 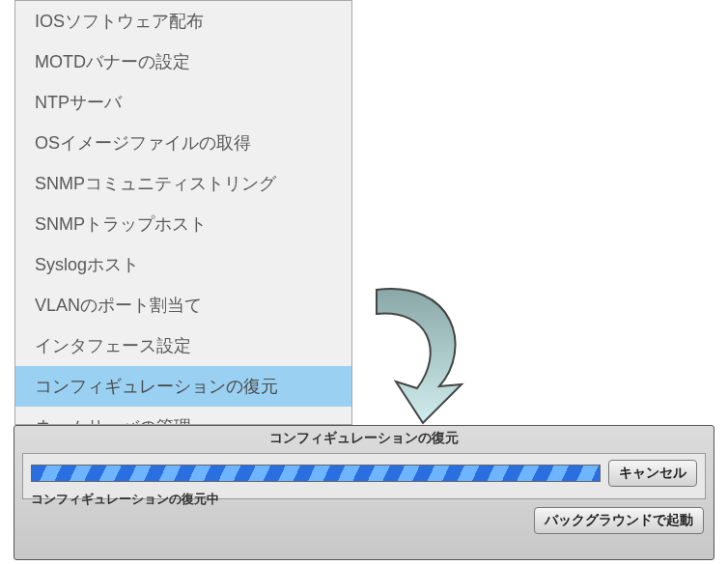 What do you see at coordinates (183, 265) in the screenshot?
I see `menu-item-syslog-host: Syslogホスト` at bounding box center [183, 265].